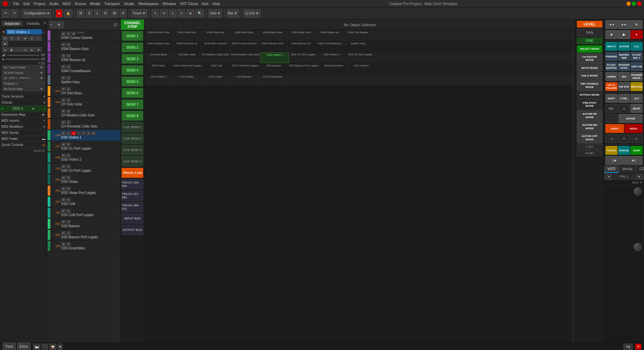 The width and height of the screenshot is (644, 350). Describe the element at coordinates (624, 98) in the screenshot. I see `ctrl-btn: CTRL` at that location.